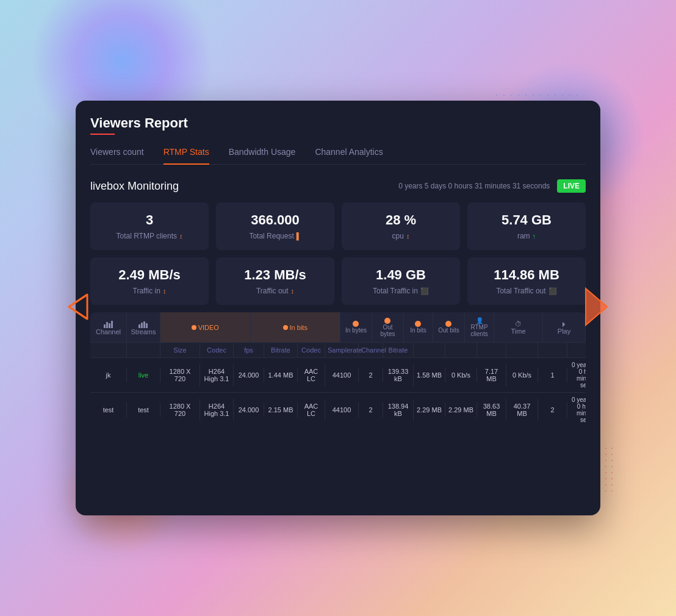 The image size is (676, 616). I want to click on th-streams, so click(144, 350).